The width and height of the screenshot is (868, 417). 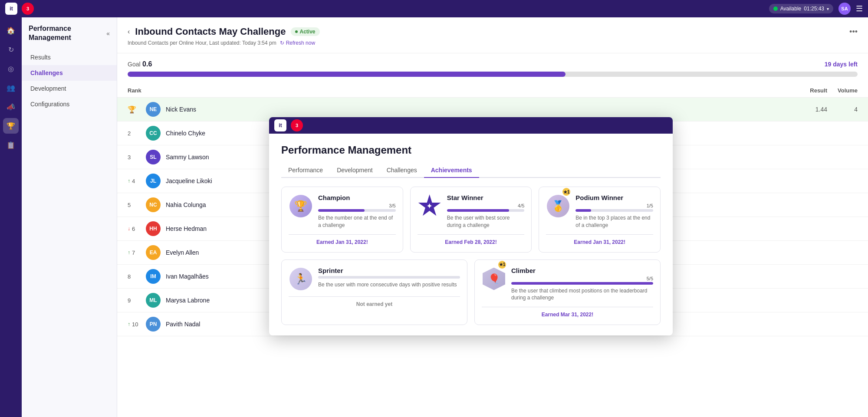 What do you see at coordinates (471, 292) in the screenshot?
I see `achievements-row-2: 🏃 Sprinter Be the user with more consecu…` at bounding box center [471, 292].